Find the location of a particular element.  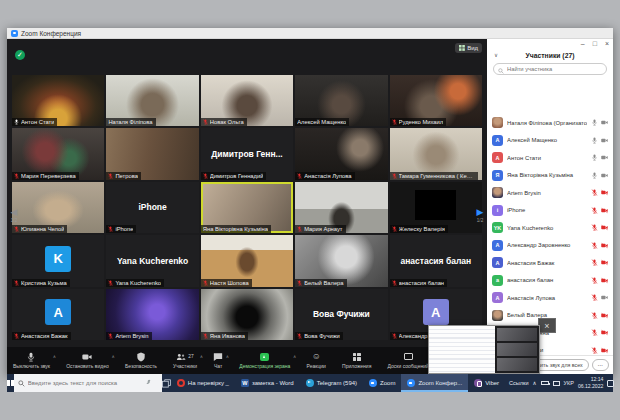

minimize-button: – is located at coordinates (583, 44).